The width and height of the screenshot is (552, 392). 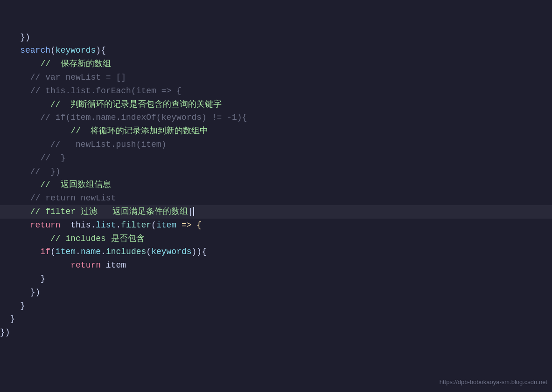 What do you see at coordinates (144, 117) in the screenshot?
I see `token: // if(item.name.indexOf(keywords) != -1)…` at bounding box center [144, 117].